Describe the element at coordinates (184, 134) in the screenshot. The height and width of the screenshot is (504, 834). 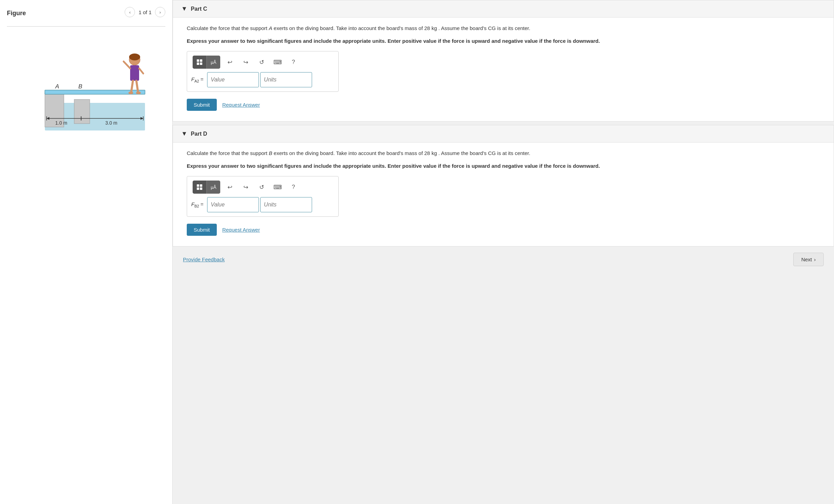
I see `part-d-collapse-arrow: ▼` at that location.